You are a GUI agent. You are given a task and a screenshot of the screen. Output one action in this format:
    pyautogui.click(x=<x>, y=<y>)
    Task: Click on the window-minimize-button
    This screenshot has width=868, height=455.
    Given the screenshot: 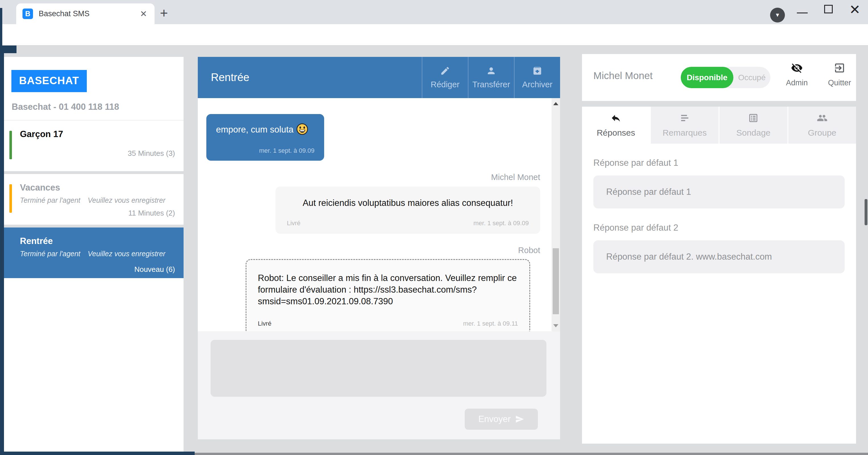 What is the action you would take?
    pyautogui.click(x=802, y=13)
    